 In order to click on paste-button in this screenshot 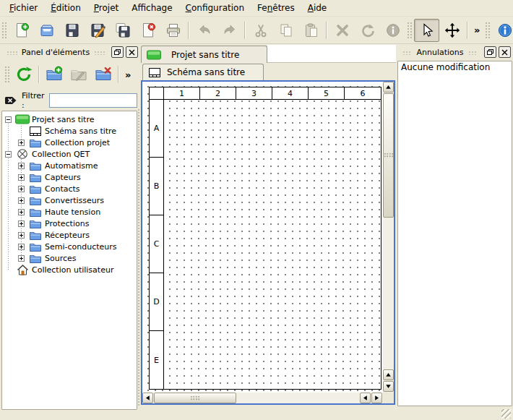, I will do `click(311, 30)`.